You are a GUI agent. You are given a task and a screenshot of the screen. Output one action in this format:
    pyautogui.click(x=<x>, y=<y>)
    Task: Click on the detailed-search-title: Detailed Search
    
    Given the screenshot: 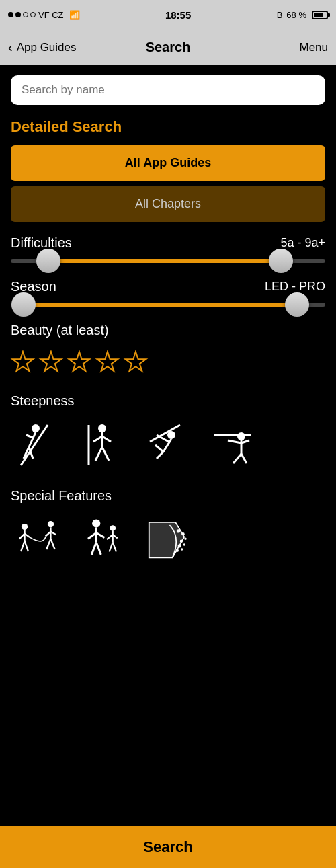 What is the action you would take?
    pyautogui.click(x=168, y=127)
    